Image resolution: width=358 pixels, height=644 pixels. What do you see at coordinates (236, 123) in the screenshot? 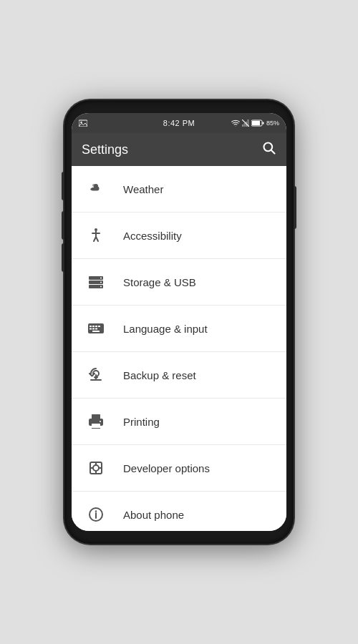
I see `wifi-icon` at bounding box center [236, 123].